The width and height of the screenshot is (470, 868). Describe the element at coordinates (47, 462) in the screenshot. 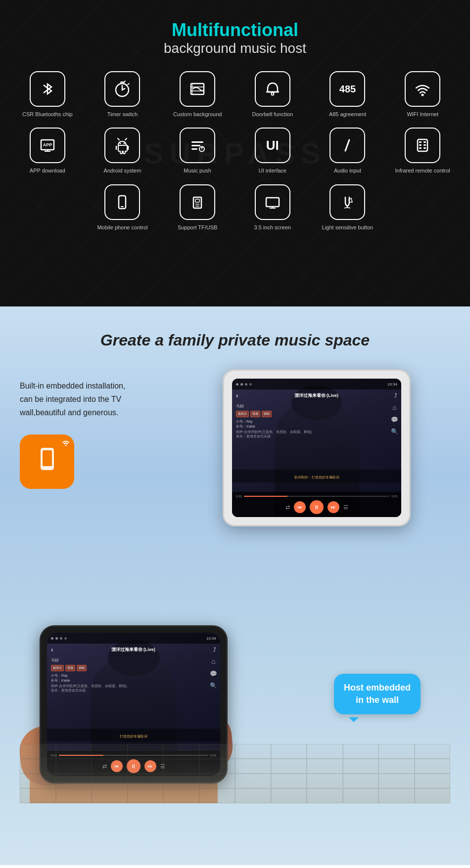

I see `phone-icon` at that location.